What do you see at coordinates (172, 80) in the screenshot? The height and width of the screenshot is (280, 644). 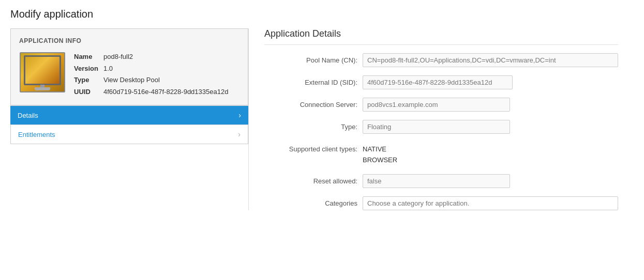 I see `meta-value-type: View Desktop Pool` at bounding box center [172, 80].